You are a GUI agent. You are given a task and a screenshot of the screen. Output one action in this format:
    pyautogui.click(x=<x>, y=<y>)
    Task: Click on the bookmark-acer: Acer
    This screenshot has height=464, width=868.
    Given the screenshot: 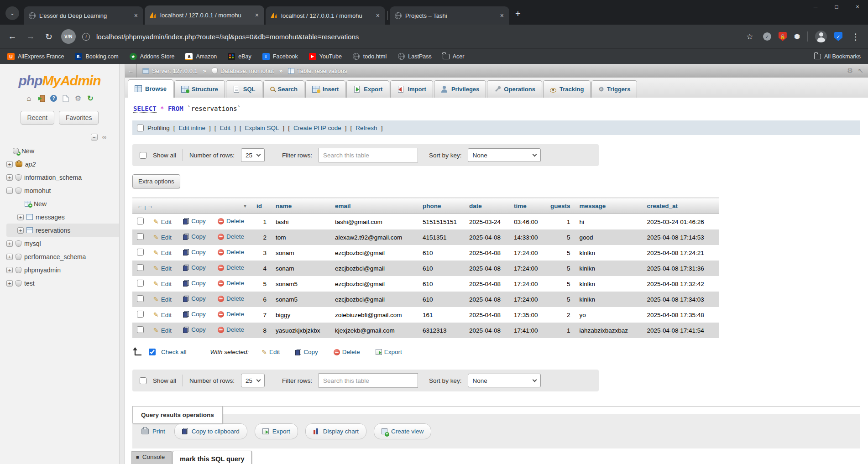 What is the action you would take?
    pyautogui.click(x=454, y=57)
    